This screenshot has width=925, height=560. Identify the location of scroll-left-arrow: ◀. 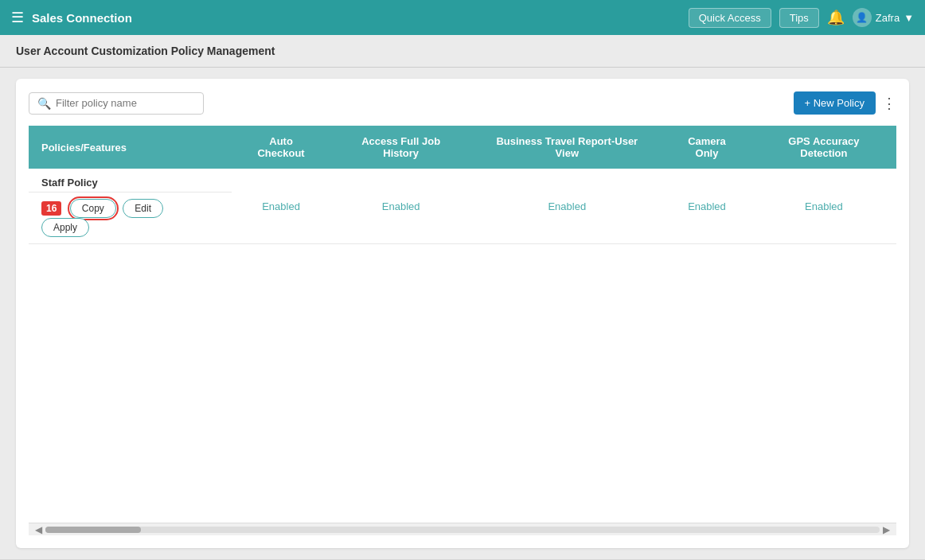
(38, 530).